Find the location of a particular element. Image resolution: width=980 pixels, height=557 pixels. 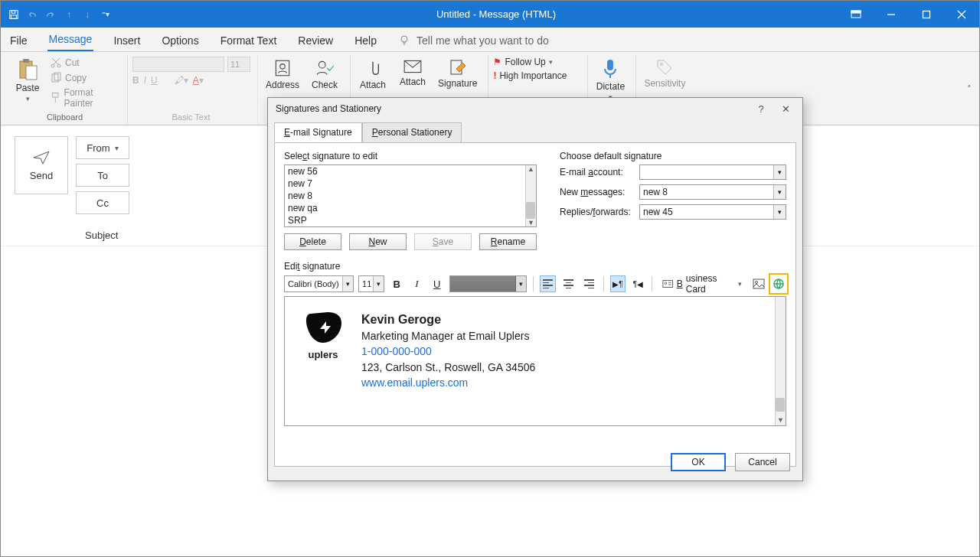

close-button is located at coordinates (962, 14).